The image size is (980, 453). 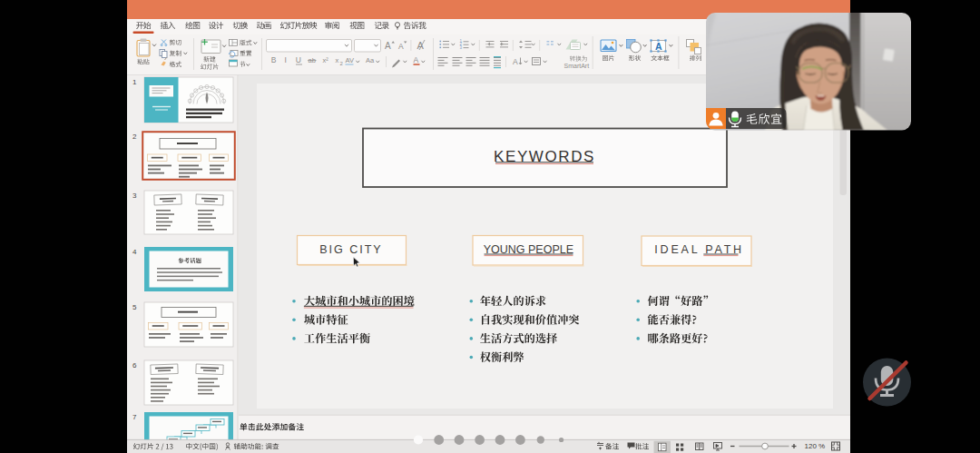 What do you see at coordinates (350, 250) in the screenshot?
I see `svg-text: BIG CITY` at bounding box center [350, 250].